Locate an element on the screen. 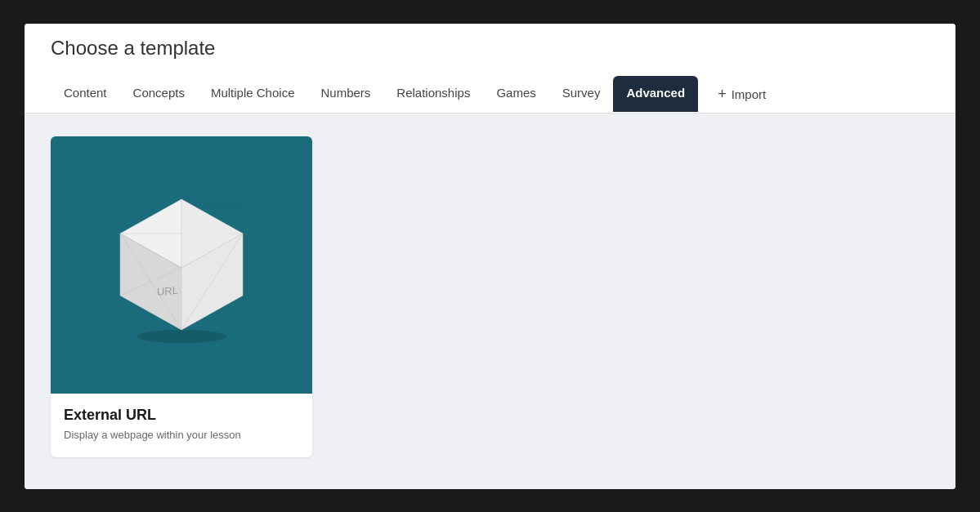 This screenshot has height=512, width=980. tab-bar: Content Concepts Multiple Choice Numbers… is located at coordinates (490, 95).